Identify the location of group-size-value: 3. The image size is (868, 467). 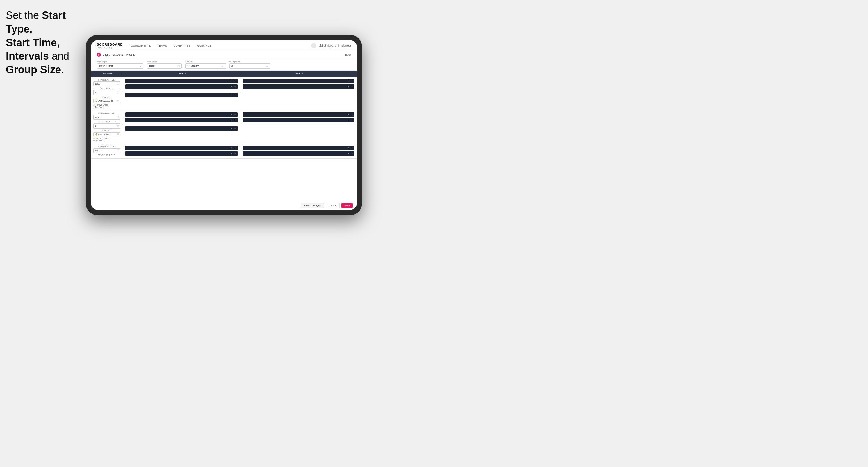
(232, 66).